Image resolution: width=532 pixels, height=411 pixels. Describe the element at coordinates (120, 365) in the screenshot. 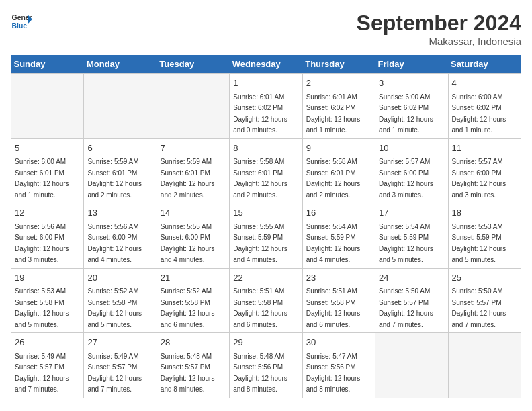

I see `calendar-day-cell: 27Sunrise: 5:49 AMSunset: 5:57 PMDayligh…` at that location.